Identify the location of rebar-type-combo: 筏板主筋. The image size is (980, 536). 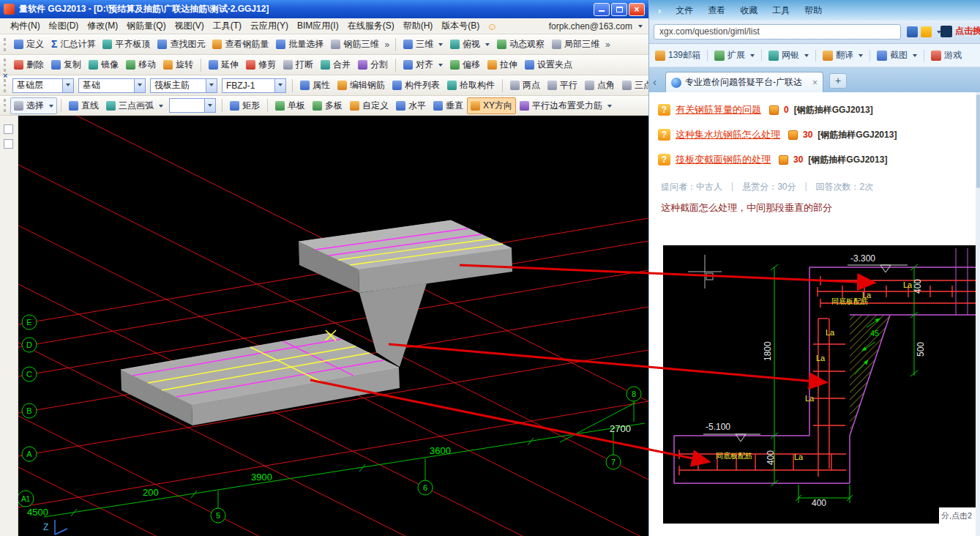
(184, 86).